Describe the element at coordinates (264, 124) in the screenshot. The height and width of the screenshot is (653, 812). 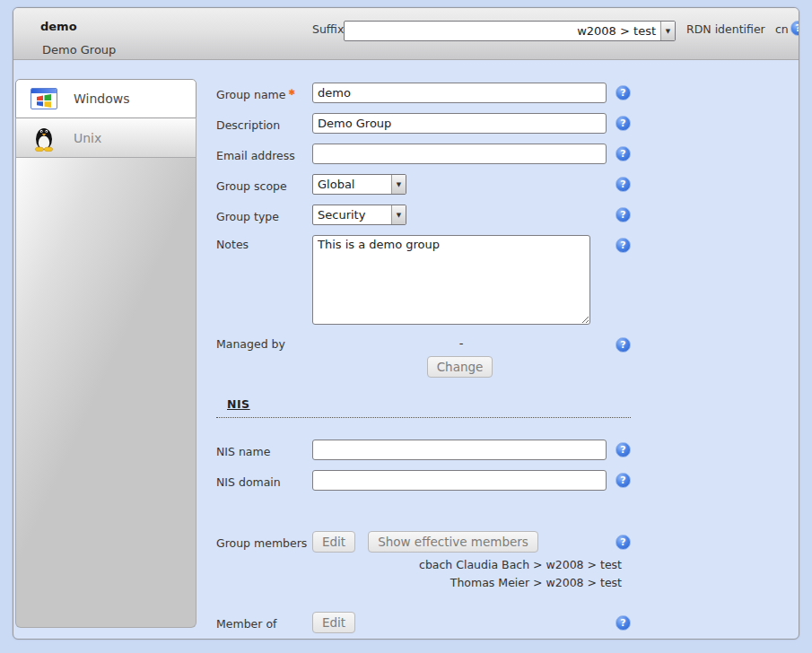
I see `description-label: Description` at that location.